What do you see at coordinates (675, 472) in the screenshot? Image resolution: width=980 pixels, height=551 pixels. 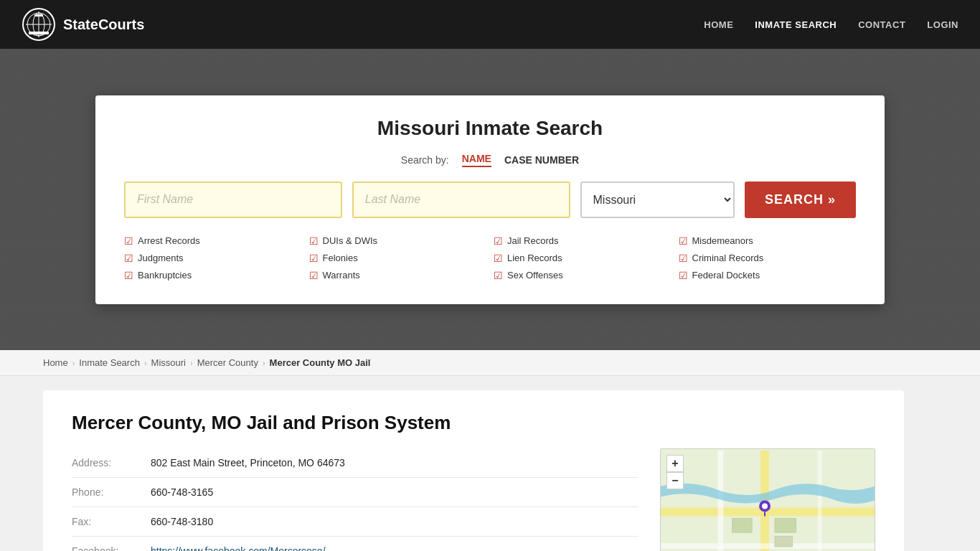 I see `map-zoom-controls: + −` at bounding box center [675, 472].